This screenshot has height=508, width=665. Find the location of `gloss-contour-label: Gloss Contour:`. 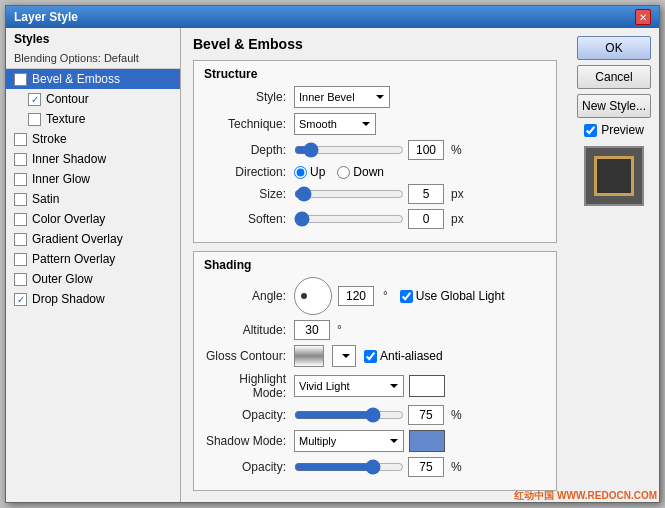

gloss-contour-label: Gloss Contour: is located at coordinates (249, 356).